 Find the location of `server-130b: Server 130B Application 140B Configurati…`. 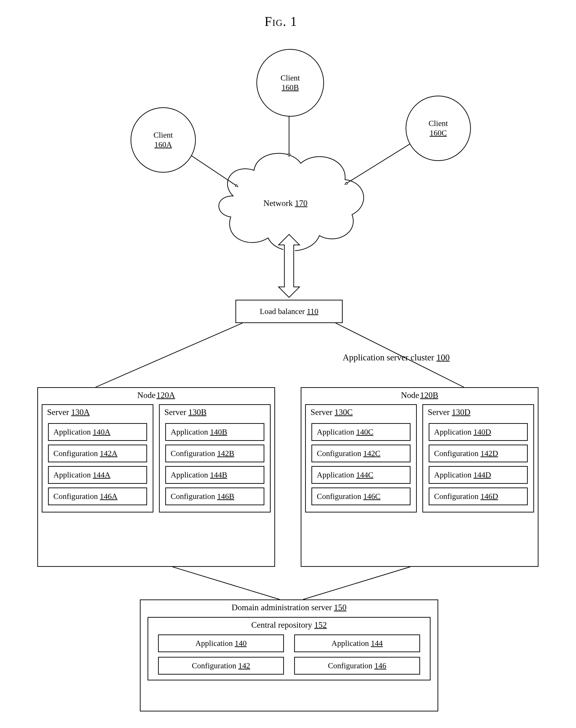

server-130b: Server 130B Application 140B Configurati… is located at coordinates (215, 458).